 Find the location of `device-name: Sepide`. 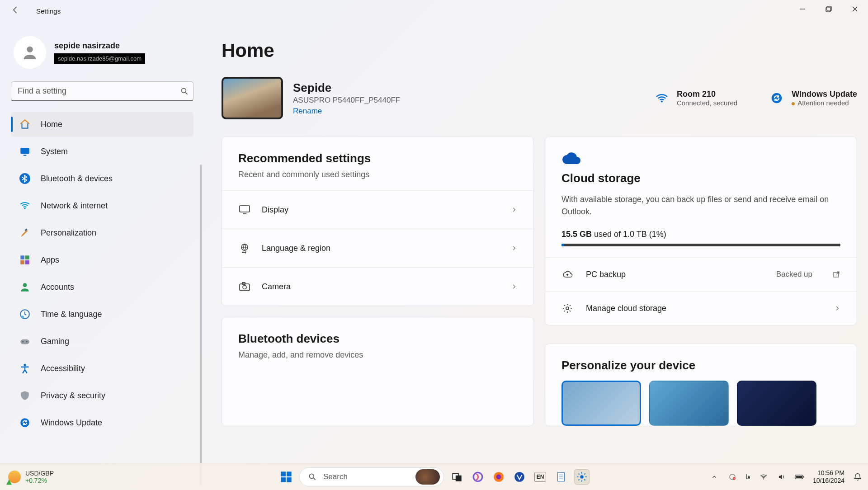

device-name: Sepide is located at coordinates (346, 88).